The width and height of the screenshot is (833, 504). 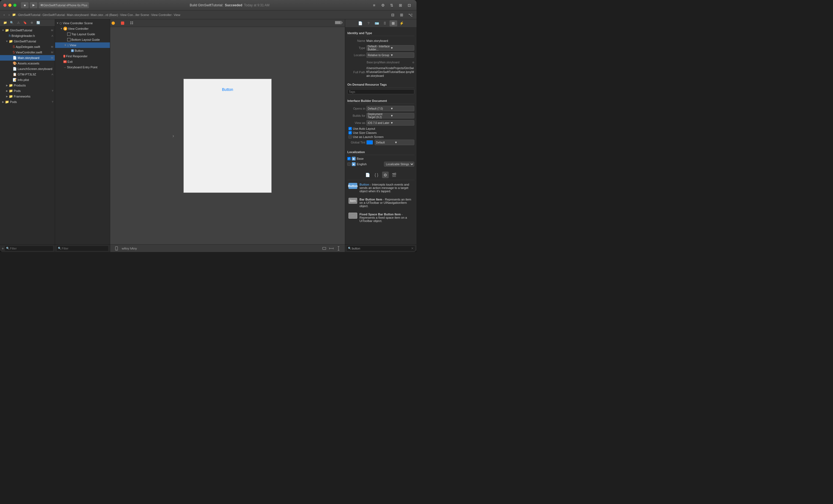 What do you see at coordinates (350, 133) in the screenshot?
I see `size-classes-checkbox: ✓` at bounding box center [350, 133].